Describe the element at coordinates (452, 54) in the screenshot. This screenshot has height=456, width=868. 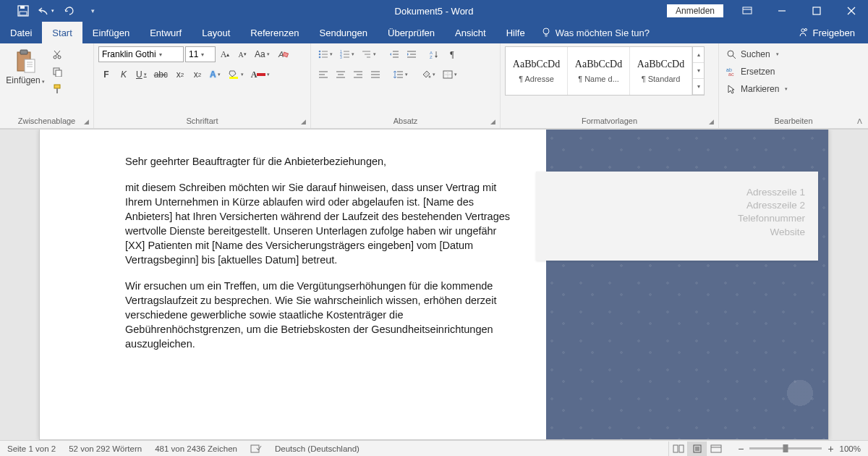
I see `show-marks-button: ¶` at that location.